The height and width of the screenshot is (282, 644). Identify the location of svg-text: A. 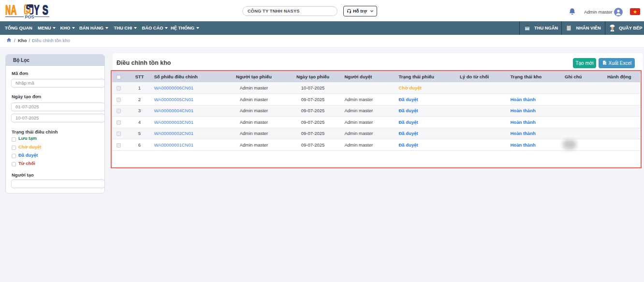
(14, 10).